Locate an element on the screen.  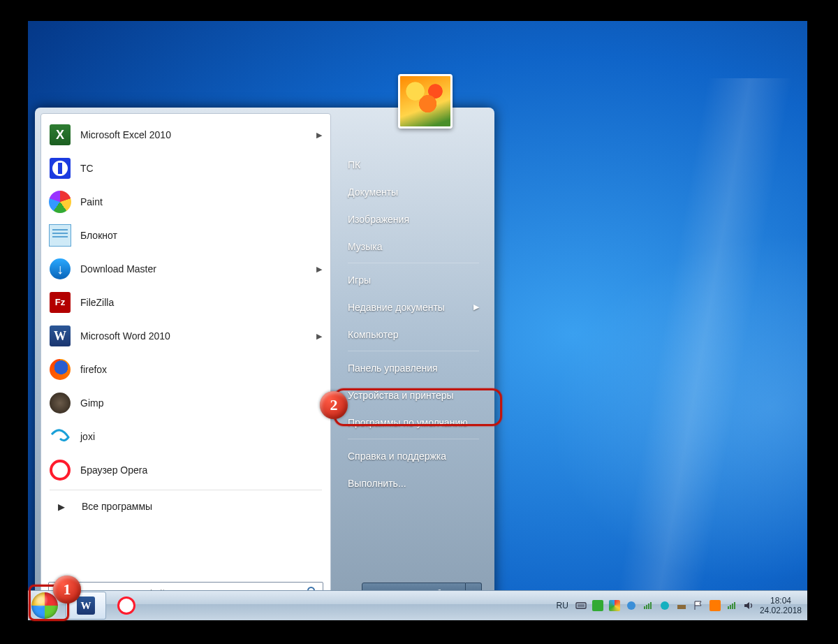
program-label: joxi is located at coordinates (201, 437).